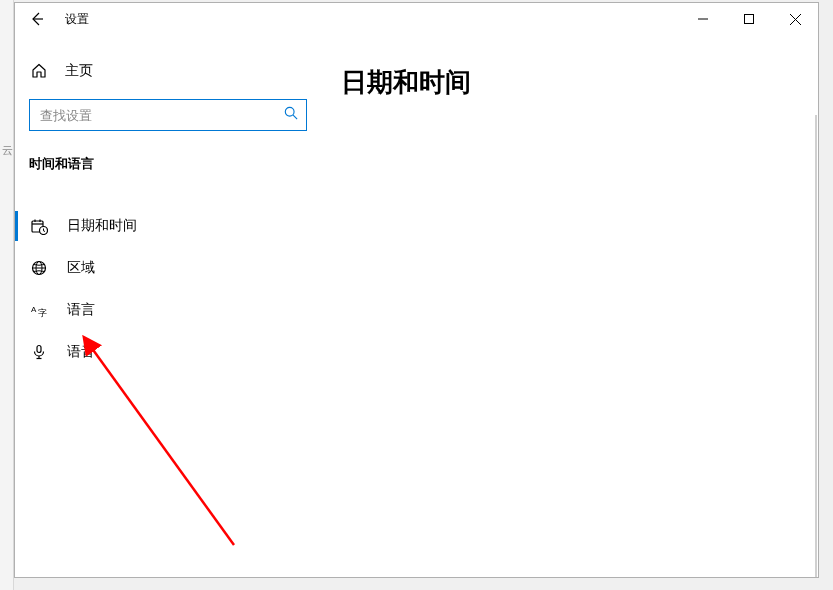 This screenshot has height=590, width=833. What do you see at coordinates (39, 310) in the screenshot?
I see `language-icon: A字` at bounding box center [39, 310].